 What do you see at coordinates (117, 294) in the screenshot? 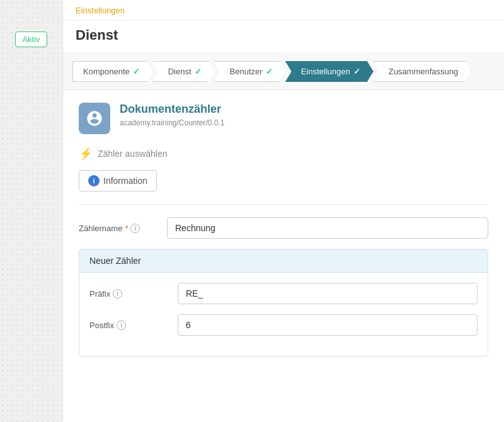
I see `praefix-info-icon: i` at bounding box center [117, 294].